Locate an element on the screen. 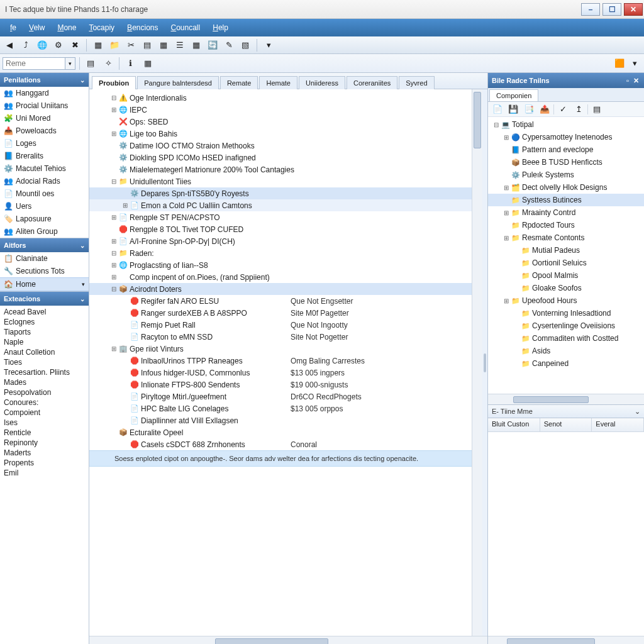 The height and width of the screenshot is (644, 644). tree-row: 🛑Rengple 8 TOL Tivet TOP CUFED is located at coordinates (280, 229).